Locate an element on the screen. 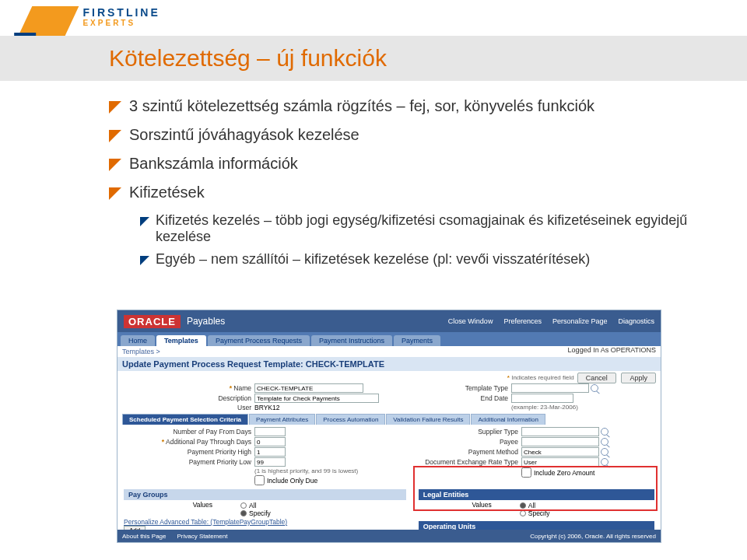 This screenshot has width=747, height=560. link-personalize-page: Personalize Page is located at coordinates (580, 321).